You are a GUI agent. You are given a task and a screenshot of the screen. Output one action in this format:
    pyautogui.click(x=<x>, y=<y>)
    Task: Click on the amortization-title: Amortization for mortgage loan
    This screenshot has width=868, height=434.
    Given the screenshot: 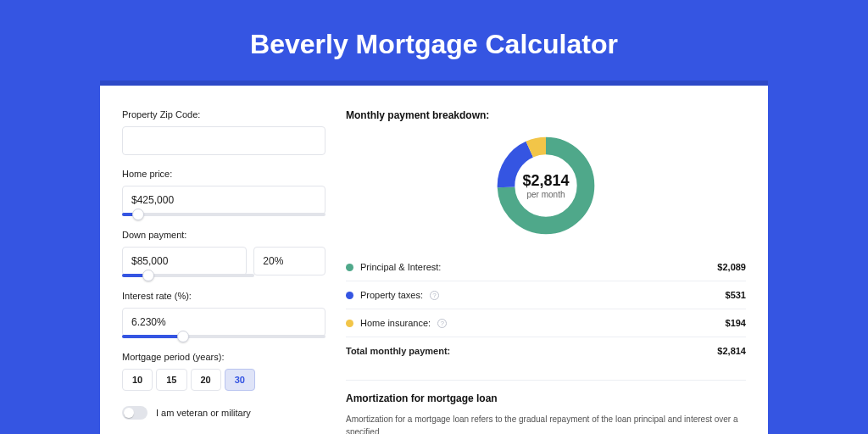 What is the action you would take?
    pyautogui.click(x=546, y=398)
    